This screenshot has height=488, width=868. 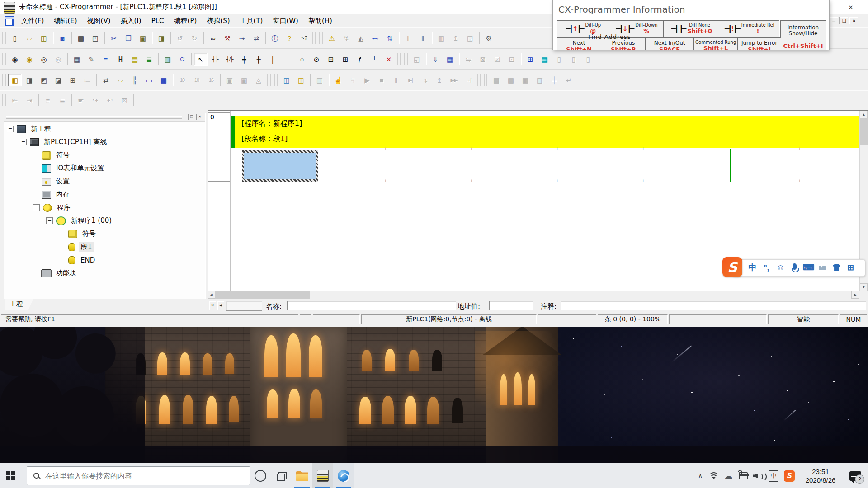 I want to click on redo-button: ↻, so click(x=194, y=38).